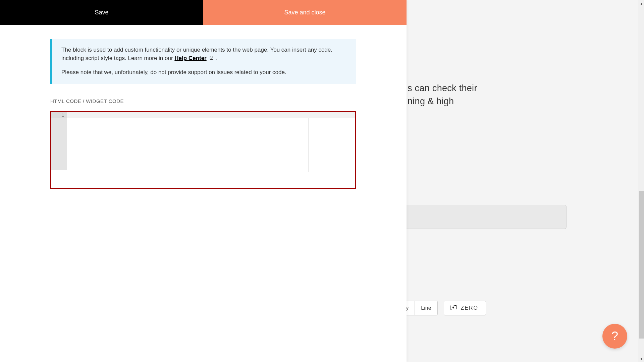 The image size is (644, 362). I want to click on code-print-margin, so click(309, 145).